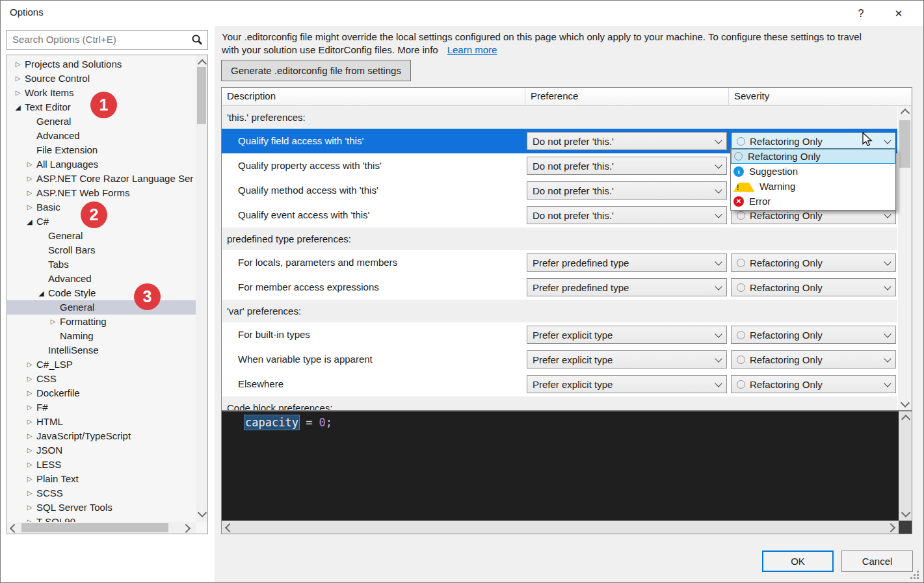 The height and width of the screenshot is (583, 924). What do you see at coordinates (101, 408) in the screenshot?
I see `tree-item-f-: ▷F#` at bounding box center [101, 408].